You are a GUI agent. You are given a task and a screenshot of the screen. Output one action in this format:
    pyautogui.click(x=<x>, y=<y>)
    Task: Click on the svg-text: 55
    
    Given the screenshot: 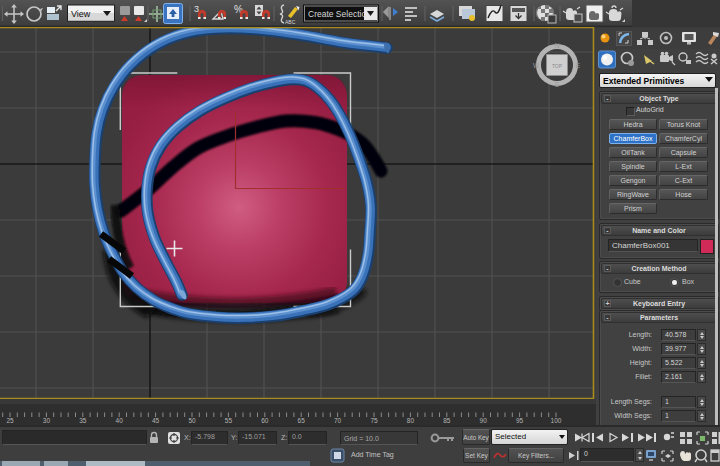 What is the action you would take?
    pyautogui.click(x=229, y=420)
    